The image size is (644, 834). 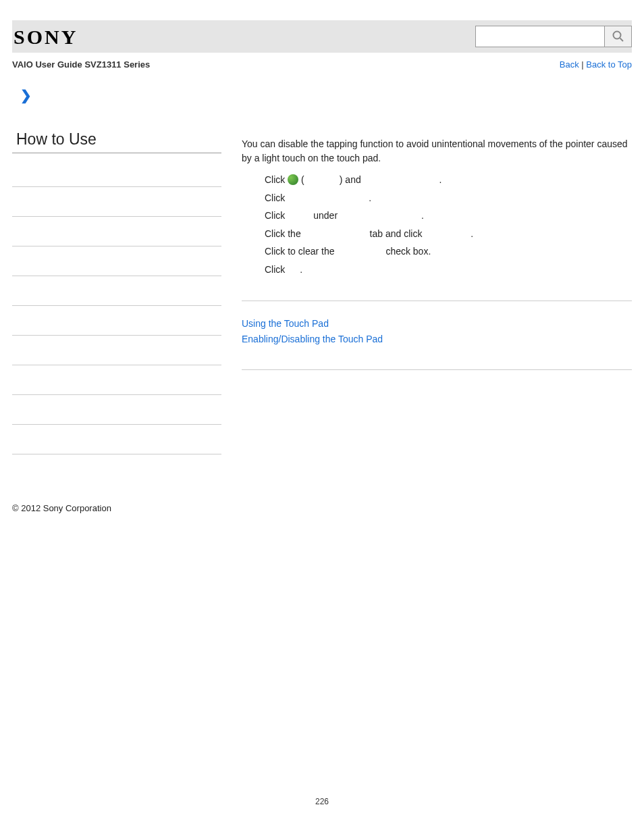 I want to click on magnifier-icon, so click(x=618, y=36).